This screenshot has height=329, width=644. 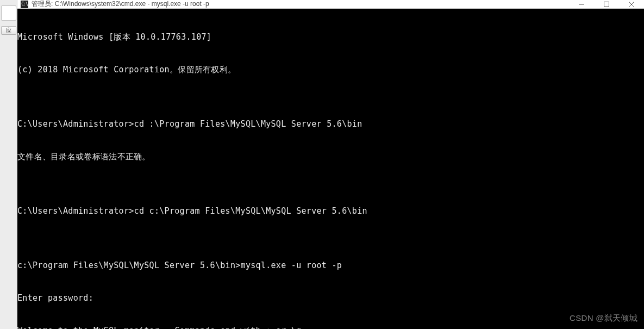 What do you see at coordinates (121, 4) in the screenshot?
I see `window-title: 管理员: C:\Windows\system32\cmd.exe - mysql…` at bounding box center [121, 4].